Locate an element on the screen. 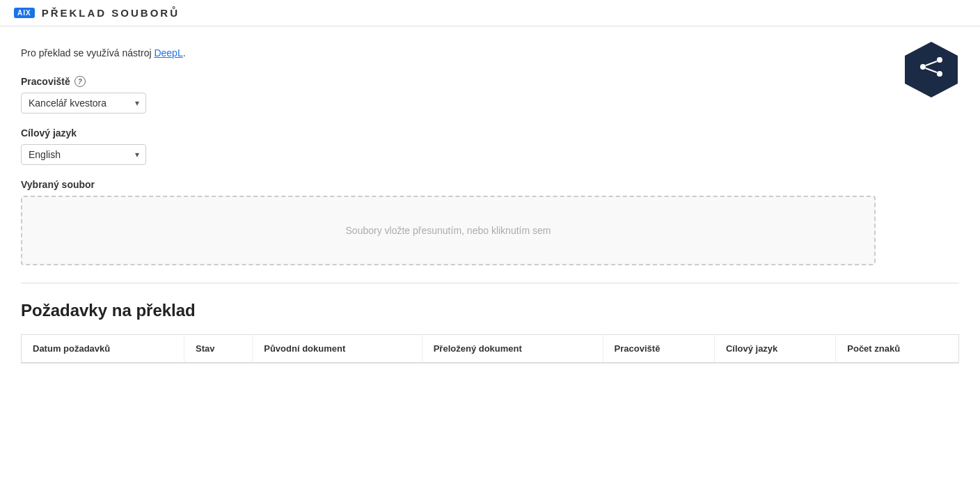 The width and height of the screenshot is (980, 493). info-text-suffix: . is located at coordinates (184, 53).